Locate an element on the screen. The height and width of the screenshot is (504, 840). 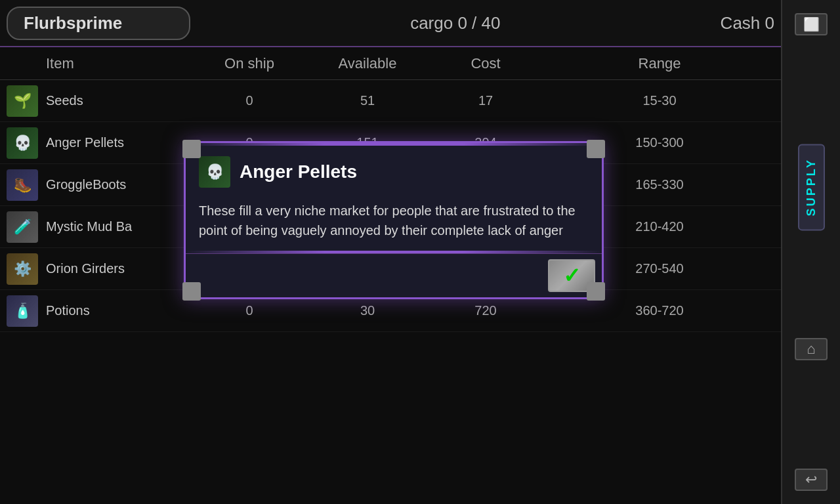
corner-tr is located at coordinates (596, 149).